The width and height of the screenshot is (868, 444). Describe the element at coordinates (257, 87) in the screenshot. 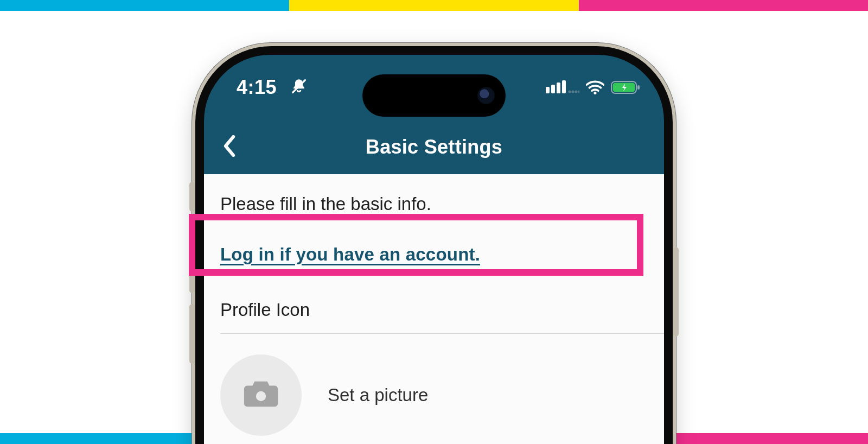

I see `status-time: 4:15` at that location.